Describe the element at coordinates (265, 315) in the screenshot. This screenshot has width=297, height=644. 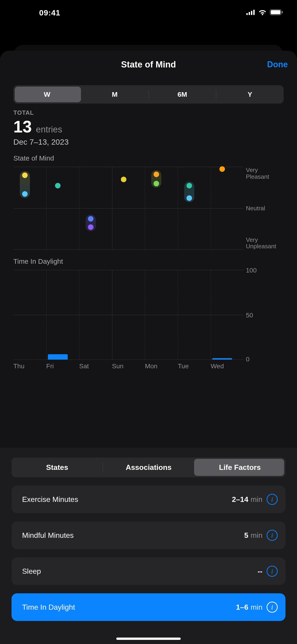
I see `daylight-y-axis: 100 50 0` at that location.